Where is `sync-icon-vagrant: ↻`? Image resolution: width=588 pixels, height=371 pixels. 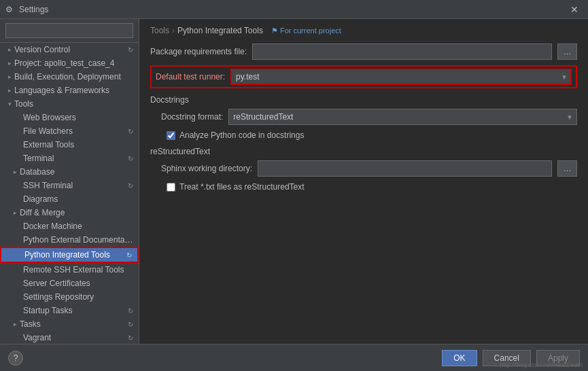 sync-icon-vagrant: ↻ is located at coordinates (131, 338).